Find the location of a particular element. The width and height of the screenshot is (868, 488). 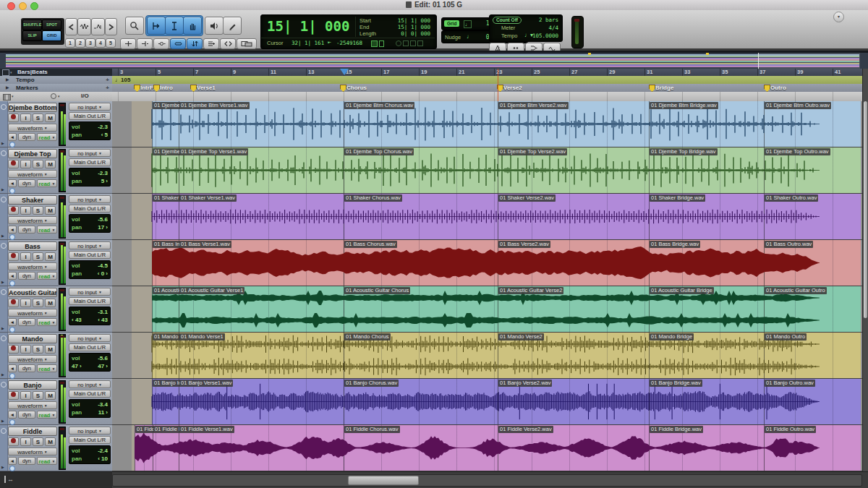

track-lane: 01 Mando Intro01 Mando Verse101 Mando Ch… is located at coordinates (488, 356).